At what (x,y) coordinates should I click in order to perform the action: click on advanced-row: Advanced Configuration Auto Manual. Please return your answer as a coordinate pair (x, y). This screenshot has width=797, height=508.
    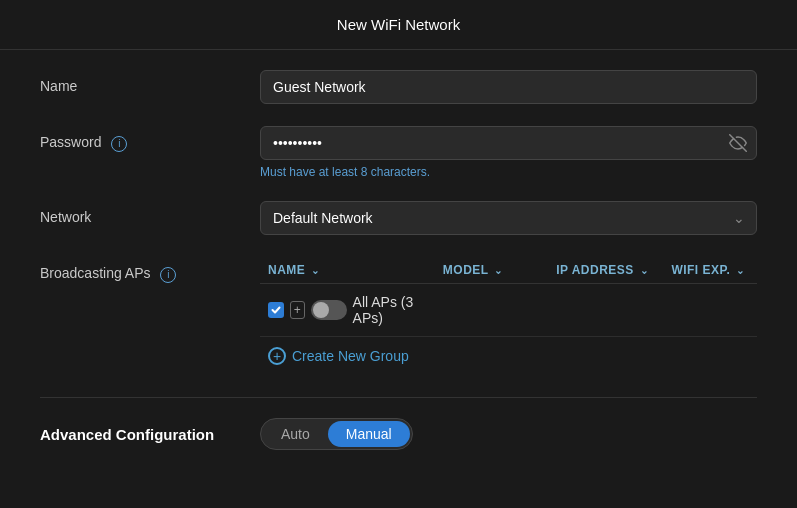
    Looking at the image, I should click on (398, 434).